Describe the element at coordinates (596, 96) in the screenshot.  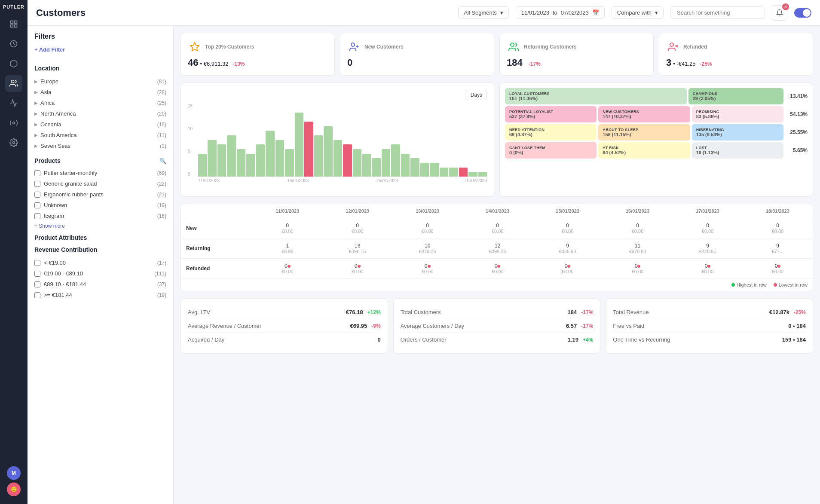
I see `segment-cell: LOYAL CUSTOMERS 161 (11.36%)` at that location.